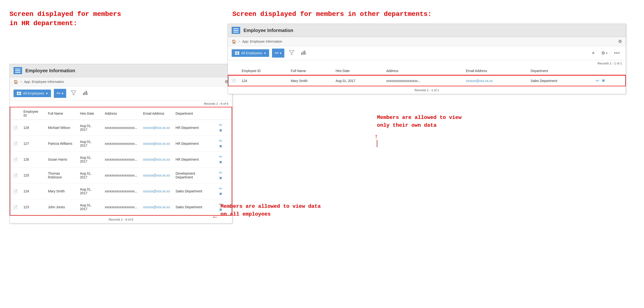  What do you see at coordinates (427, 41) in the screenshot?
I see `right-breadcrumb: 🏠 > App: Employee Information ⚙` at bounding box center [427, 41].